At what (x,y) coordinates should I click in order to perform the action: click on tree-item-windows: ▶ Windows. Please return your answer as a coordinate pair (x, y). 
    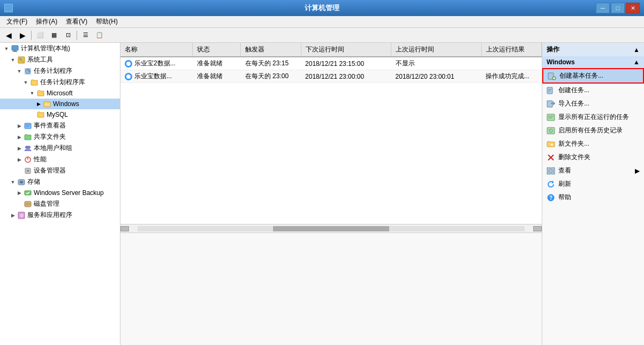
    Looking at the image, I should click on (60, 104).